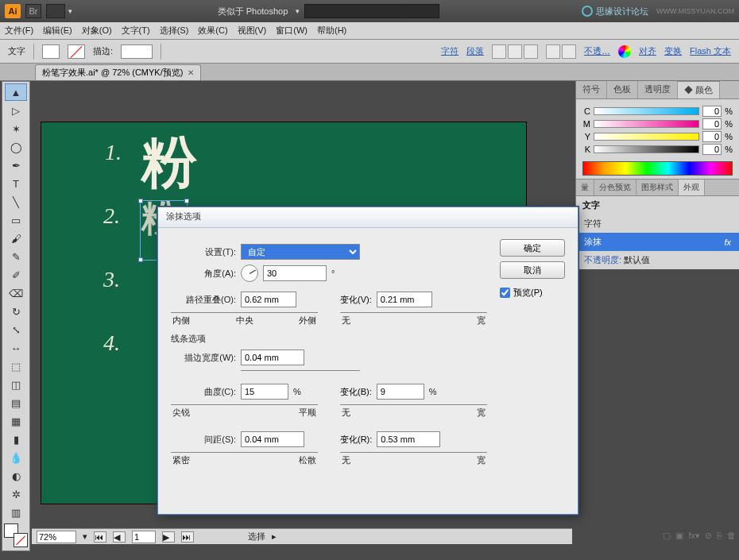 The image size is (739, 560). Describe the element at coordinates (623, 90) in the screenshot. I see `tab-swatches: 色板` at that location.